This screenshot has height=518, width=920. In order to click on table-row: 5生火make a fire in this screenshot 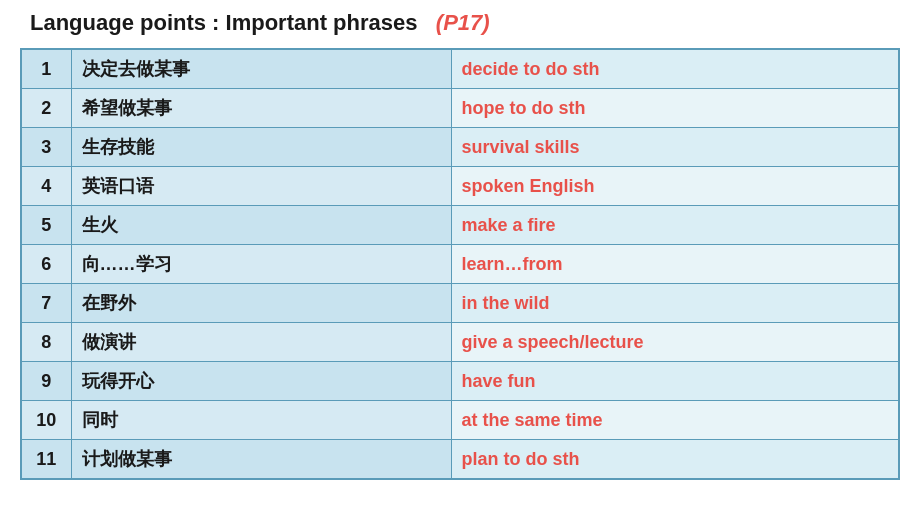, I will do `click(460, 226)`.